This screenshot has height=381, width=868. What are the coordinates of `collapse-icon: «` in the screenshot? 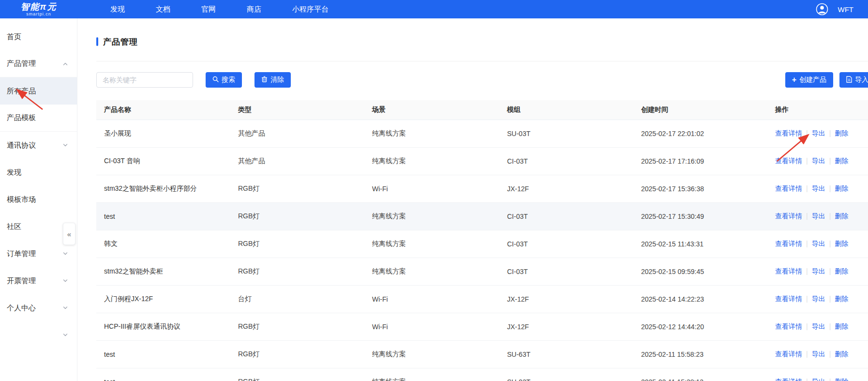 It's located at (69, 234).